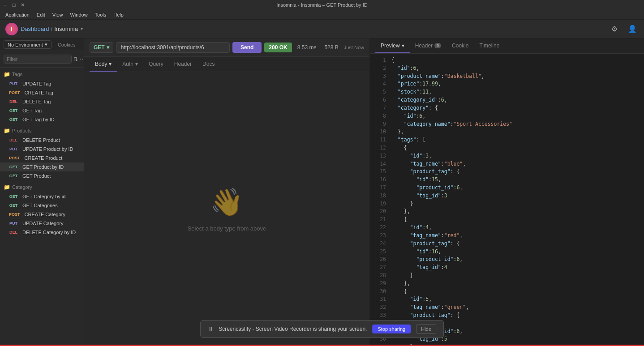  What do you see at coordinates (43, 167) in the screenshot?
I see `item-label: GET Product by ID` at bounding box center [43, 167].